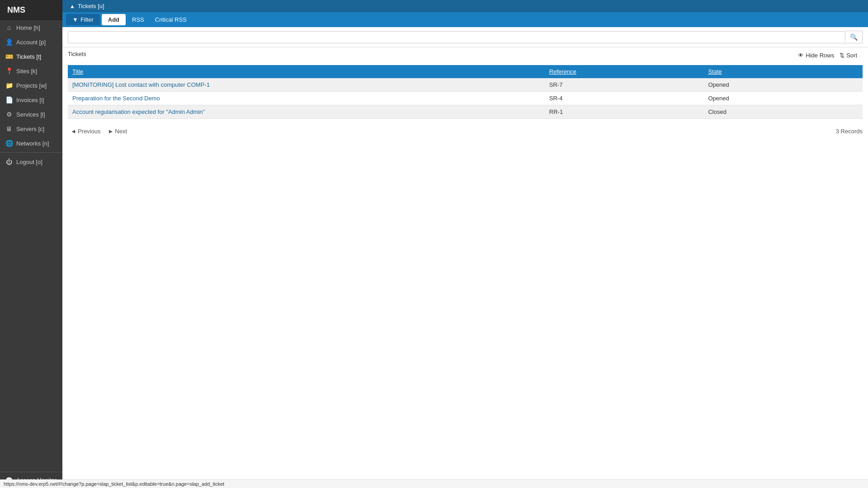  I want to click on sidebar-item-projects: 📁 Projects [w], so click(31, 85).